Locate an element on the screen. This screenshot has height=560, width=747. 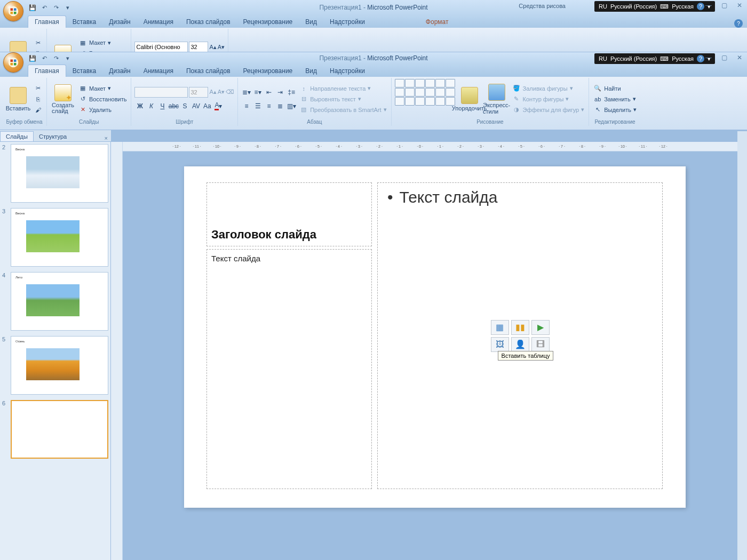
justify-button: ≣ is located at coordinates (280, 106).